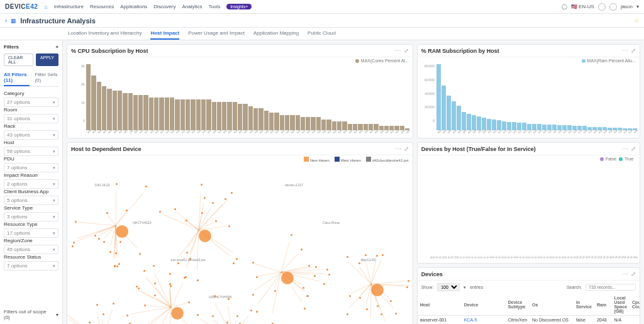 This screenshot has height=324, width=644. I want to click on filter-select-8: 17 options▾, so click(31, 233).